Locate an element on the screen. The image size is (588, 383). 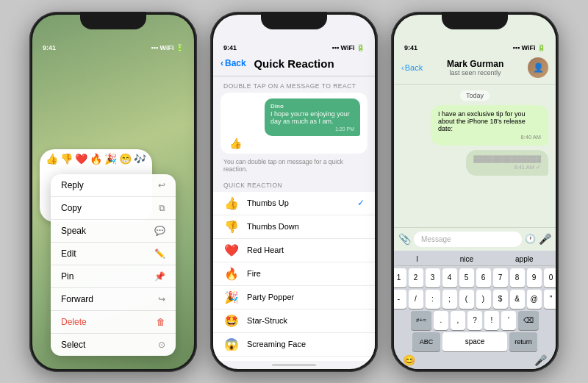
key-semi: ; is located at coordinates (450, 299).